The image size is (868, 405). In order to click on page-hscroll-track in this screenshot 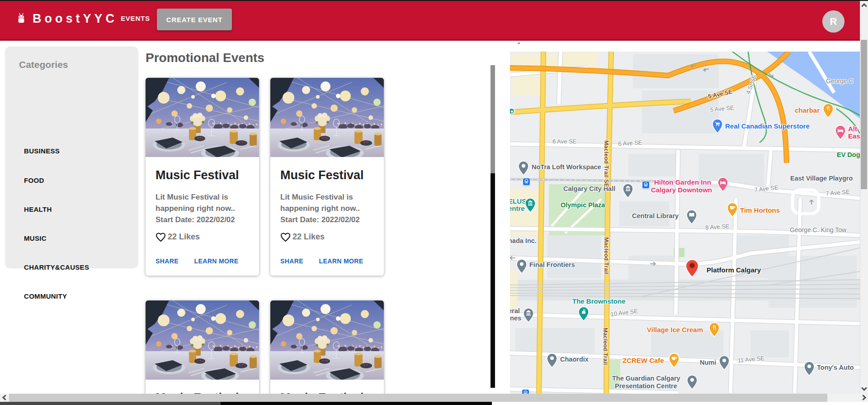, I will do `click(434, 398)`.